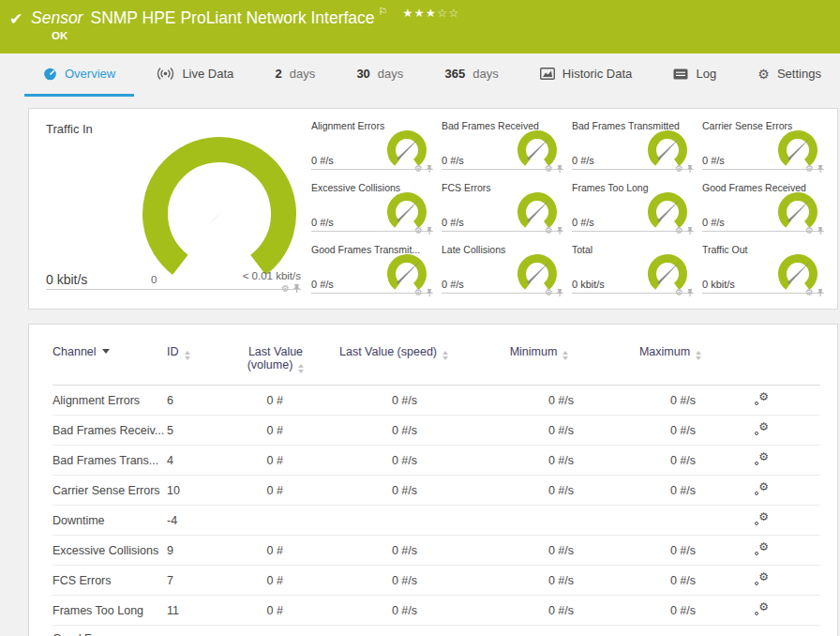 The width and height of the screenshot is (840, 636). I want to click on status-badge: OK, so click(60, 36).